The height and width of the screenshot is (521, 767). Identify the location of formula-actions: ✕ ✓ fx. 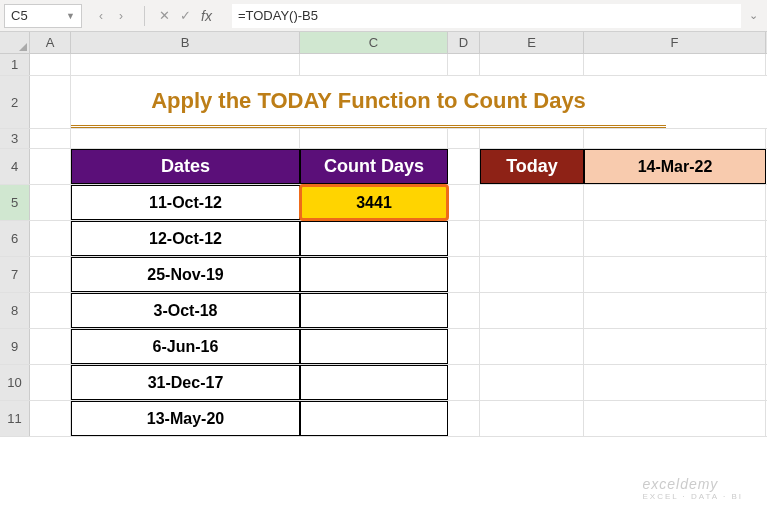
(190, 16).